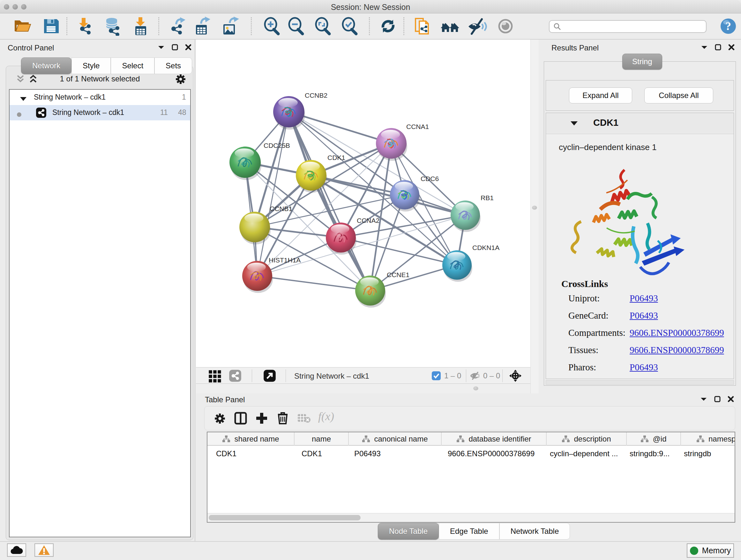  What do you see at coordinates (23, 99) in the screenshot?
I see `collection-expander-icon` at bounding box center [23, 99].